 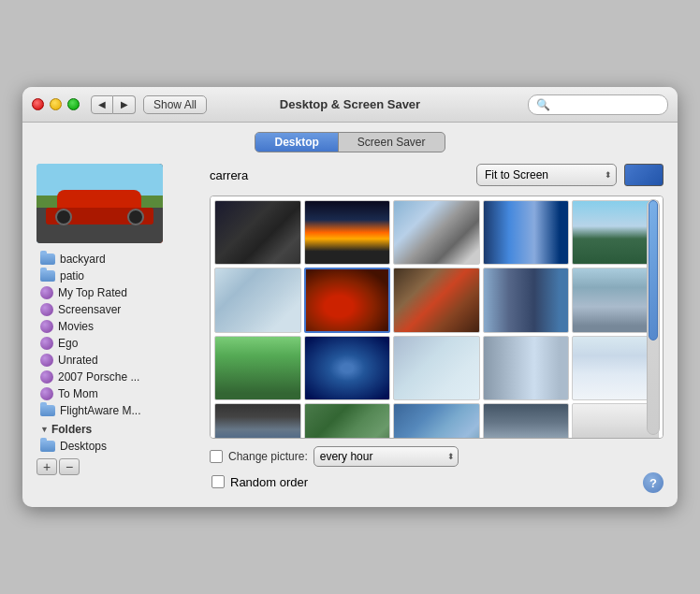 I want to click on current-wallpaper-name: carrera, so click(x=228, y=176).